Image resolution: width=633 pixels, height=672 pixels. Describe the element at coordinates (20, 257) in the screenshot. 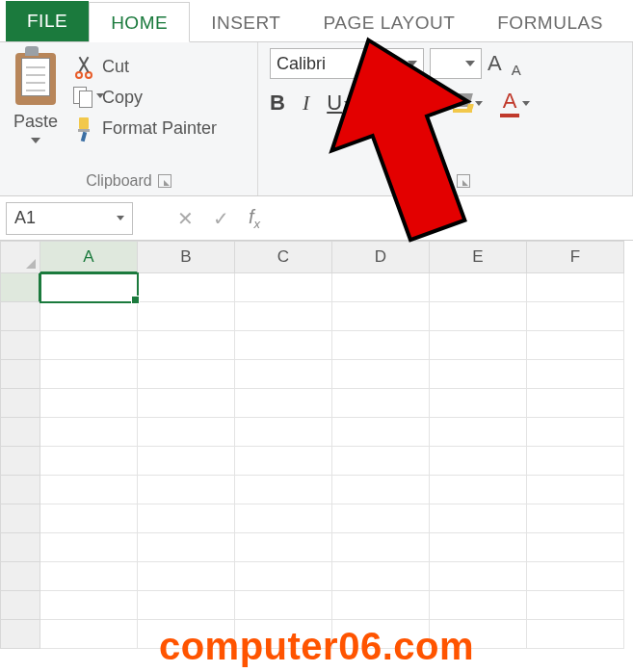

I see `select-all-corner` at that location.